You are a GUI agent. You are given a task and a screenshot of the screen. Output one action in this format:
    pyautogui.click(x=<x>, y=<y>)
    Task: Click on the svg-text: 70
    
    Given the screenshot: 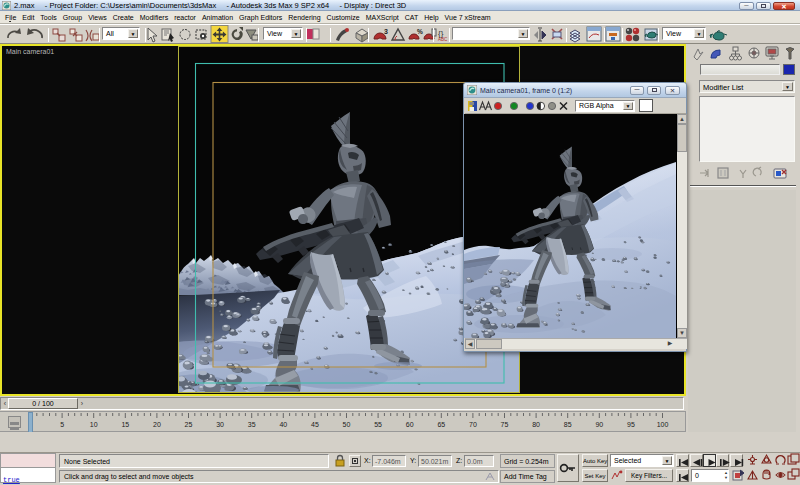 What is the action you would take?
    pyautogui.click(x=473, y=424)
    